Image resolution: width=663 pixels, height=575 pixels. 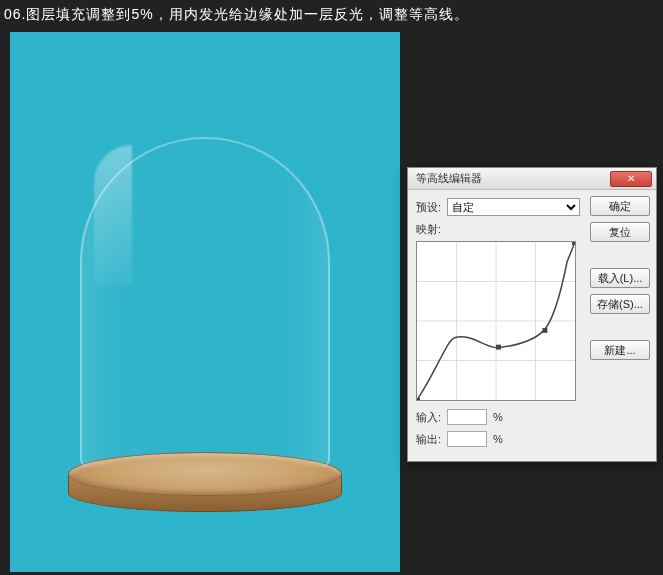 What do you see at coordinates (498, 439) in the screenshot?
I see `output-percent: %` at bounding box center [498, 439].